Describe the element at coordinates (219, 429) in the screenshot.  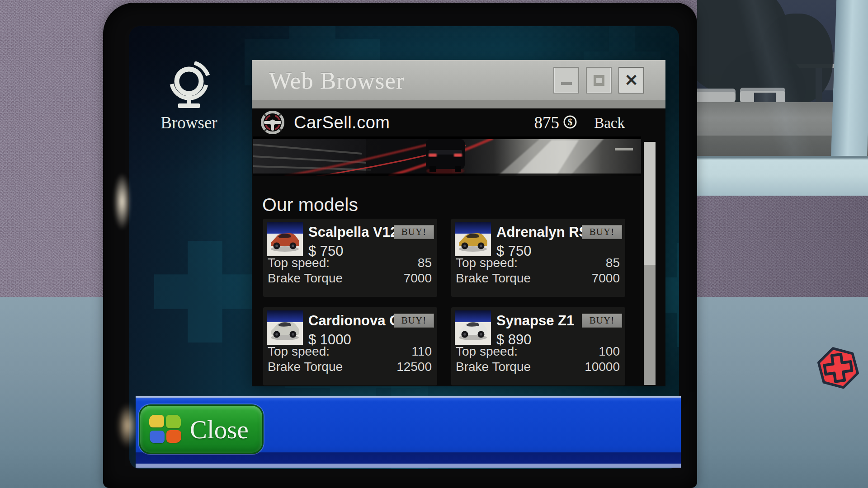
I see `close-button-label: Close` at that location.